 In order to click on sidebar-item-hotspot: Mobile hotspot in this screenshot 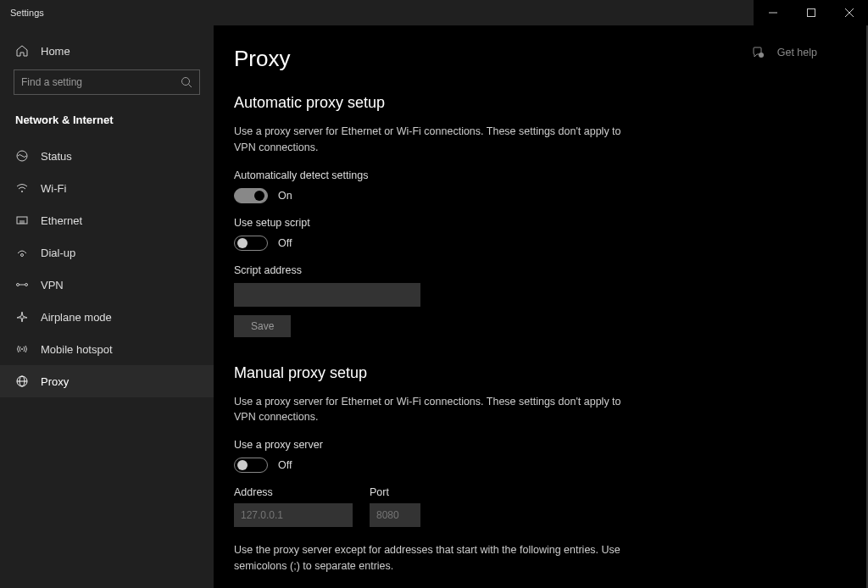, I will do `click(107, 349)`.